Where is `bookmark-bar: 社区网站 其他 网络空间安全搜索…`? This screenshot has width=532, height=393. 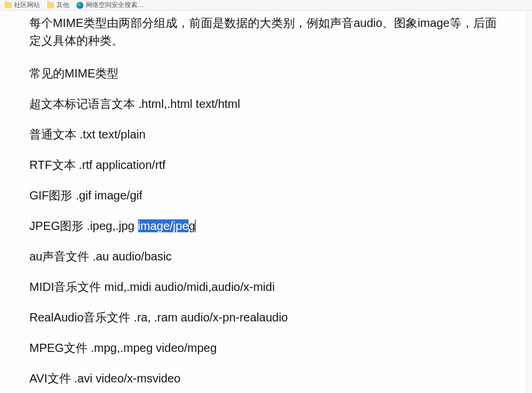
bookmark-bar: 社区网站 其他 网络空间安全搜索… is located at coordinates (266, 5).